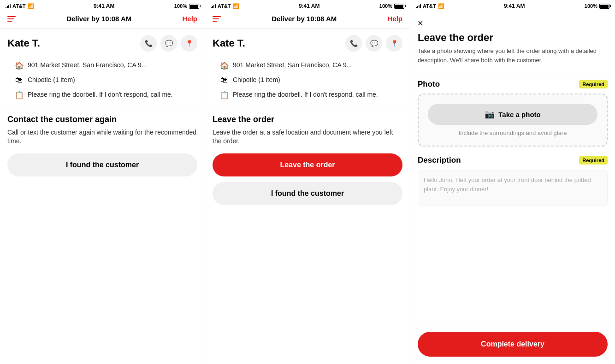 The width and height of the screenshot is (615, 364). Describe the element at coordinates (52, 80) in the screenshot. I see `restaurant-text-1: Chipotle (1 item)` at that location.